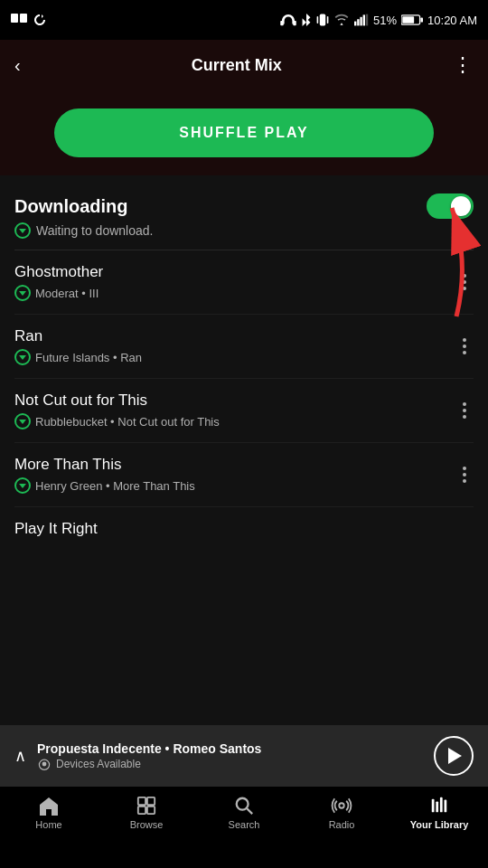  Describe the element at coordinates (29, 20) in the screenshot. I see `status-left-icons` at that location.